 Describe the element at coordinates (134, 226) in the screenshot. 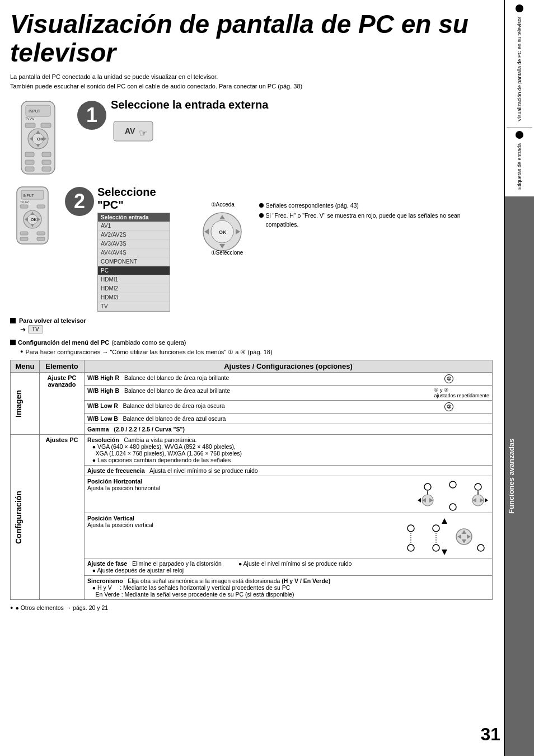

I see `menu-item-av1: AV1` at that location.